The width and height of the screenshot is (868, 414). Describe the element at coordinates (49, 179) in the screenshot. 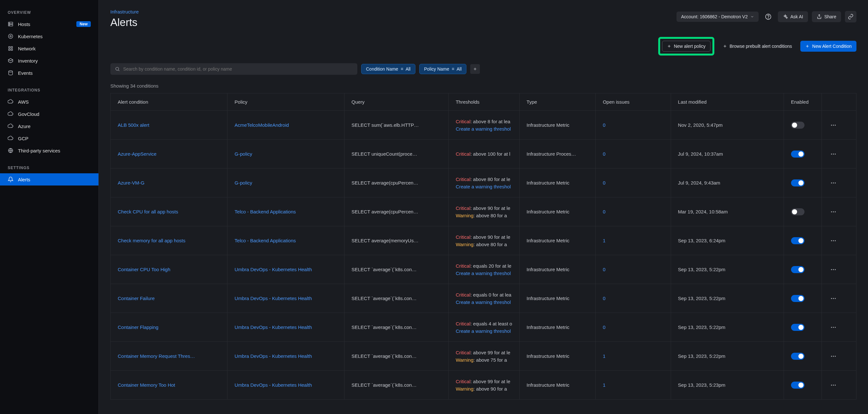

I see `sidebar-item-alerts: Alerts` at that location.